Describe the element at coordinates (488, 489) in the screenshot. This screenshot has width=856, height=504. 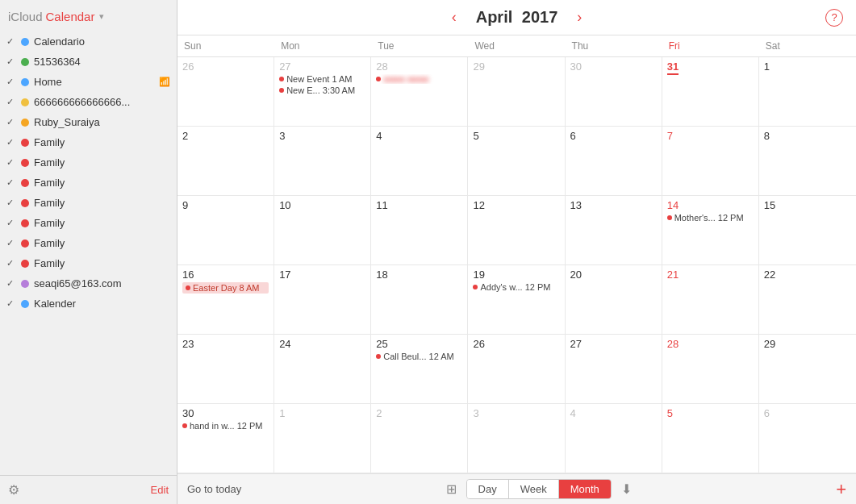
I see `view-btn-day: Day` at that location.